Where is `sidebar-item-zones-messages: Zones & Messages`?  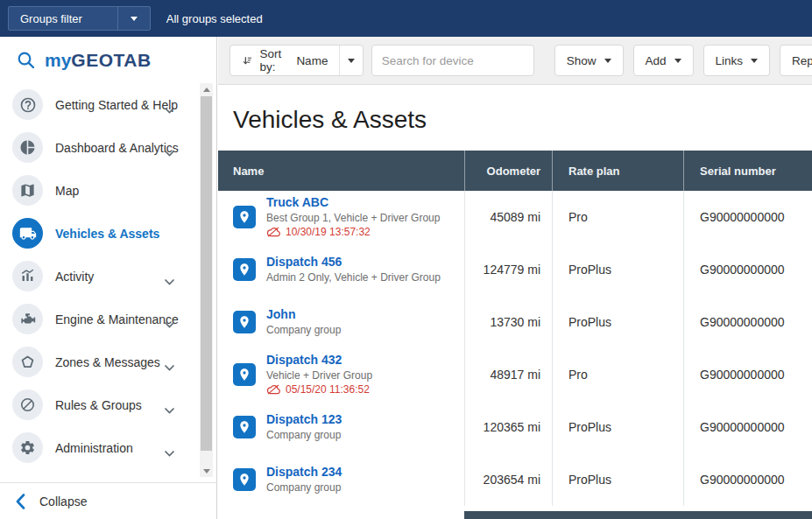
sidebar-item-zones-messages: Zones & Messages is located at coordinates (100, 362).